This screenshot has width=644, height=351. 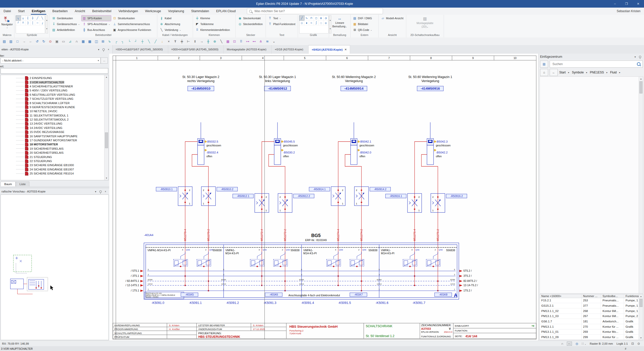 What do you see at coordinates (96, 24) in the screenshot?
I see `ribbon-item: ↥SPS-Anschlüsse⌄` at bounding box center [96, 24].